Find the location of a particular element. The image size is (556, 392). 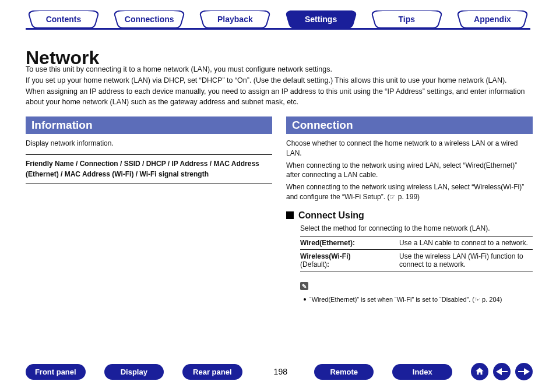

options-table: Wired(Ethernet): Use a LAN cable to conn… is located at coordinates (416, 254).